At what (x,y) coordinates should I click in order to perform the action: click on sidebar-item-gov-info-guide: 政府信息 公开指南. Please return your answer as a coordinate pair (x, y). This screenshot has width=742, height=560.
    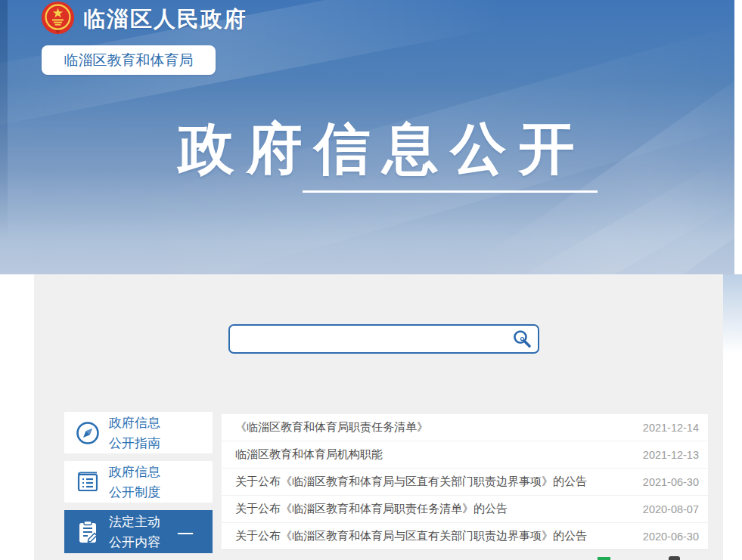
    Looking at the image, I should click on (138, 432).